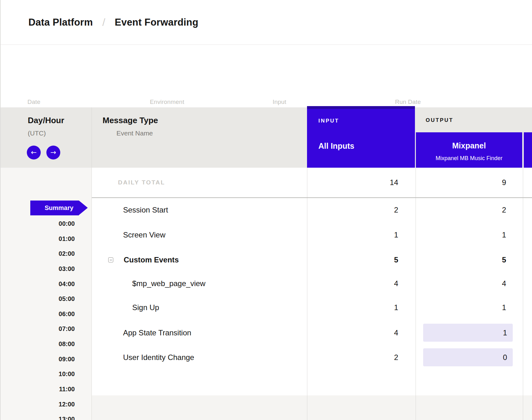  Describe the element at coordinates (34, 153) in the screenshot. I see `left-arrow-icon: ←` at that location.